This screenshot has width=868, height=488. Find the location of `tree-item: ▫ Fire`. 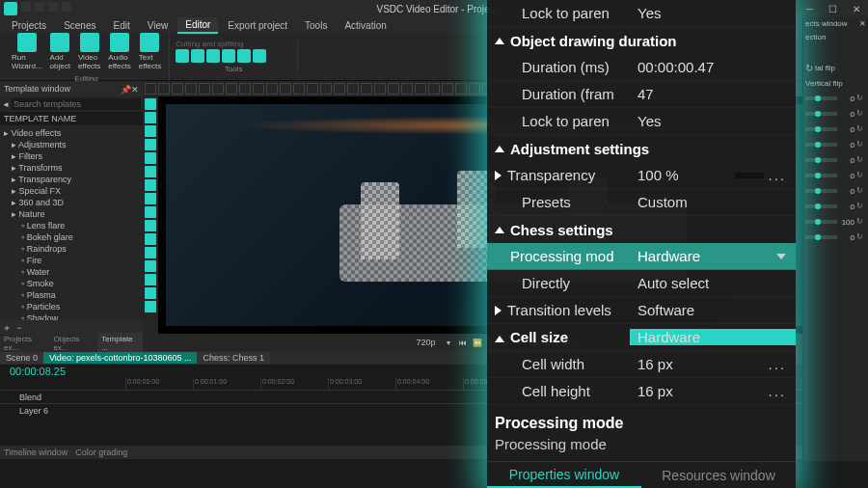

tree-item: ▫ Fire is located at coordinates (71, 260).